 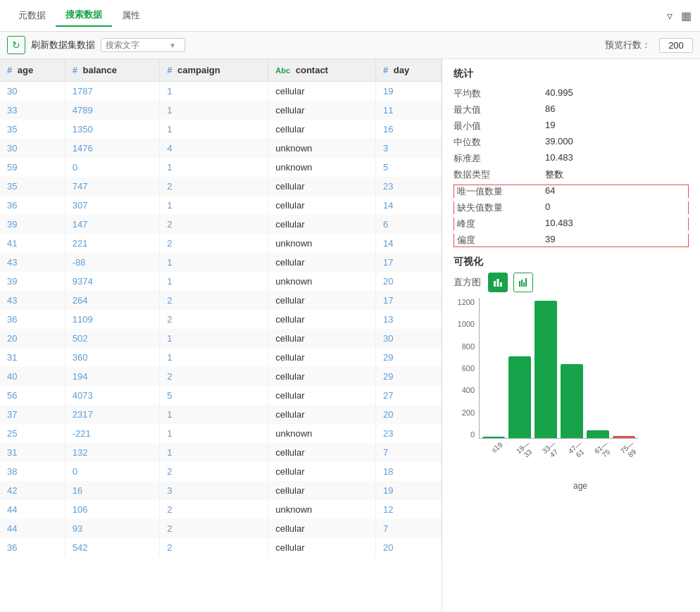 What do you see at coordinates (350, 45) in the screenshot?
I see `toolbar: ↻ 刷新数据集数据 ▼ 预览行数： 200` at bounding box center [350, 45].